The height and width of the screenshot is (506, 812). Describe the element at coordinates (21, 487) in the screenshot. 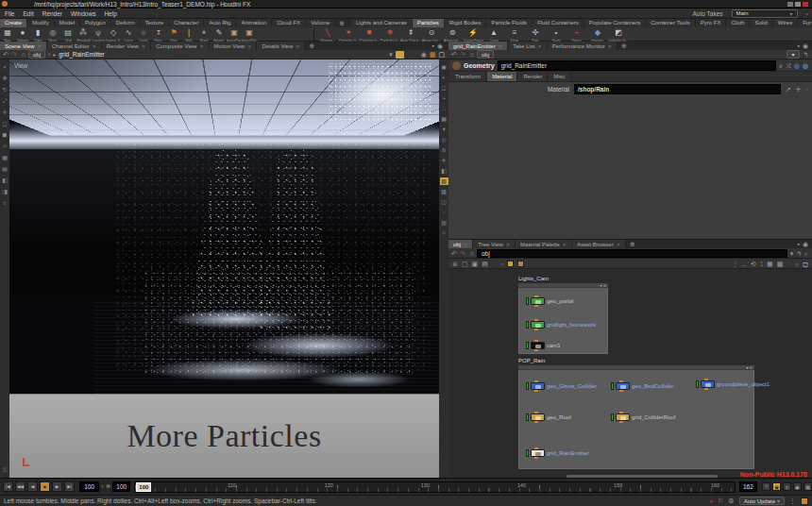

I see `step-back-button` at that location.